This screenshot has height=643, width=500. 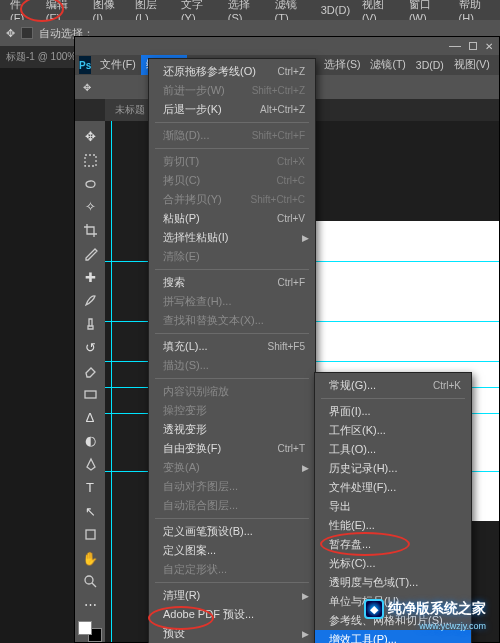 I want to click on edit-menu-item: 描边(S)..., so click(x=232, y=366).